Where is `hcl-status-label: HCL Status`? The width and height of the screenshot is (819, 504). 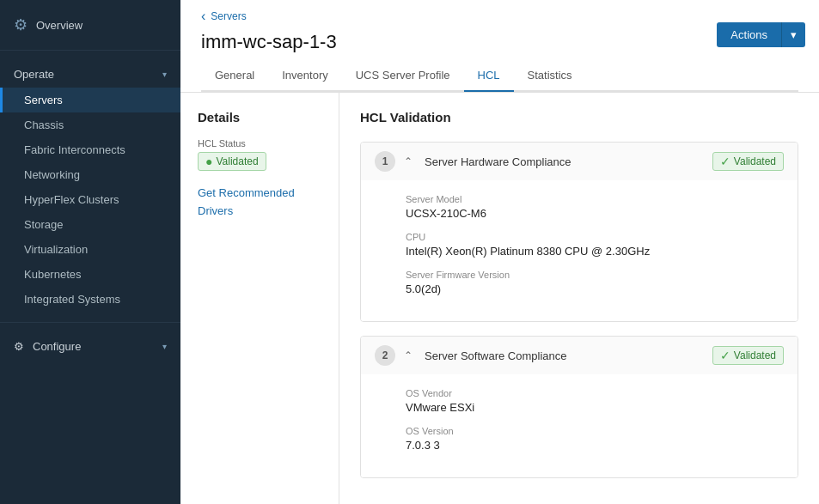 hcl-status-label: HCL Status is located at coordinates (260, 143).